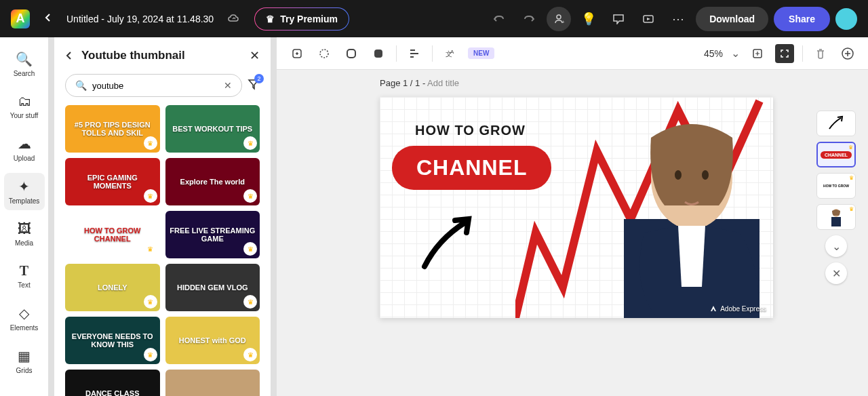  Describe the element at coordinates (113, 382) in the screenshot. I see `template-card: DANCE CLASS♛` at that location.